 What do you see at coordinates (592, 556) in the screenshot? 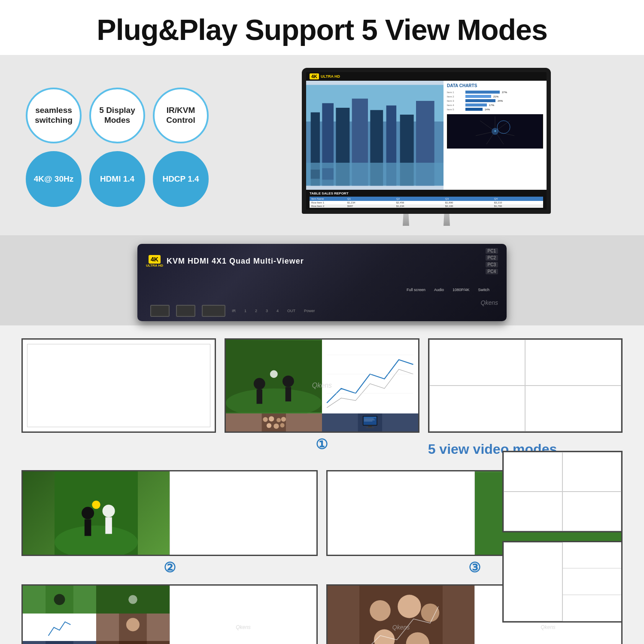
I see `right-b-r1` at bounding box center [592, 556].